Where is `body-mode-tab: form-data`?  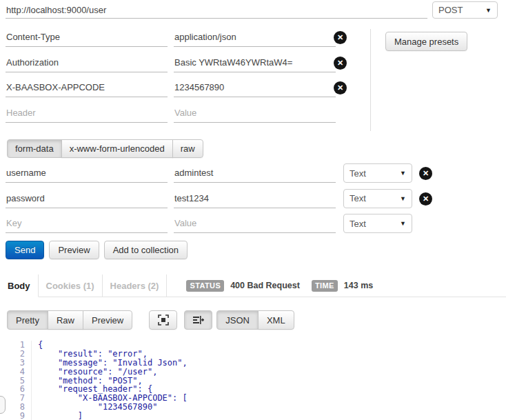
body-mode-tab: form-data is located at coordinates (34, 149).